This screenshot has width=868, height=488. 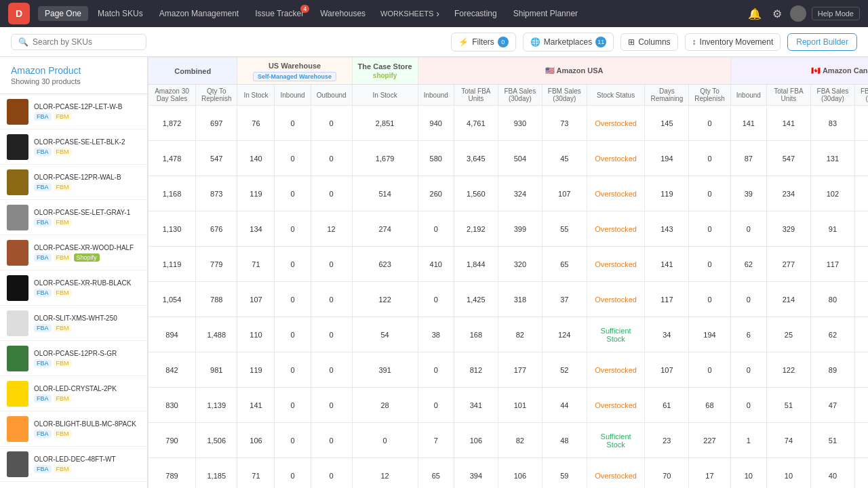 What do you see at coordinates (256, 473) in the screenshot?
I see `table-cell: 71` at bounding box center [256, 473].